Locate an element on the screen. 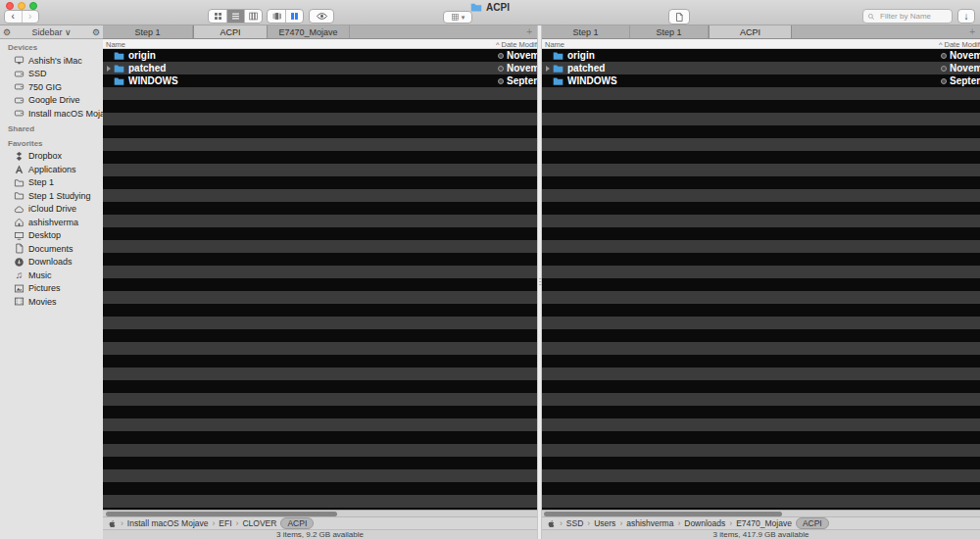 This screenshot has width=980, height=539. sidebar-item-ashishs-imac: Ashish's iMac is located at coordinates (51, 61).